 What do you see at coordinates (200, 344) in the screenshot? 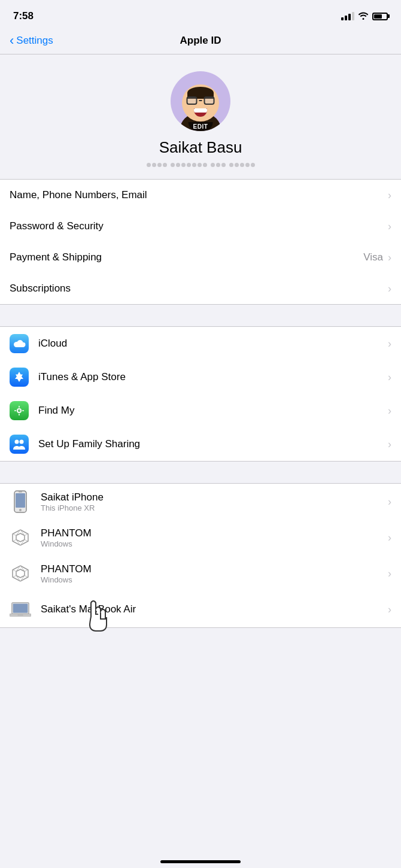
I see `settings-row-icloud: iCloud ›` at bounding box center [200, 344].